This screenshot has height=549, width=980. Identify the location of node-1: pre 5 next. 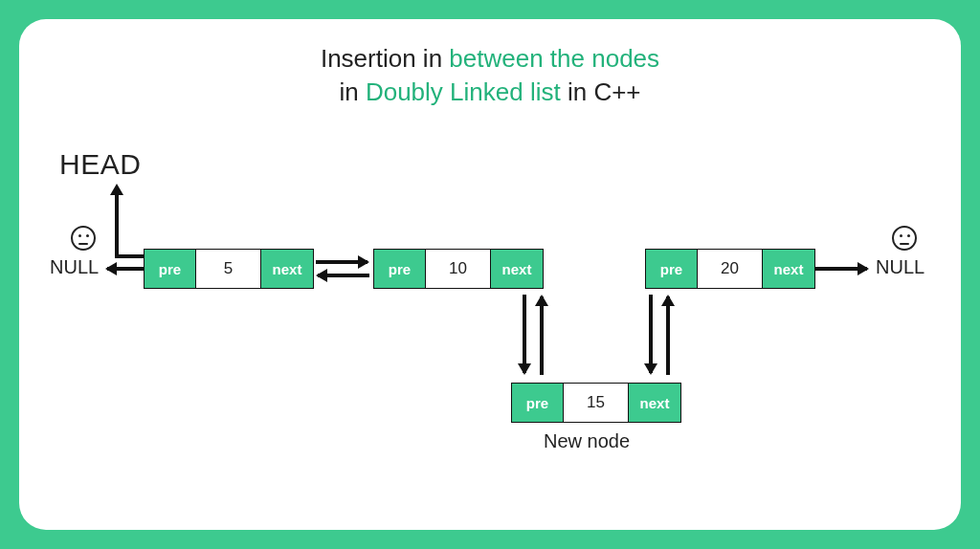
(229, 269).